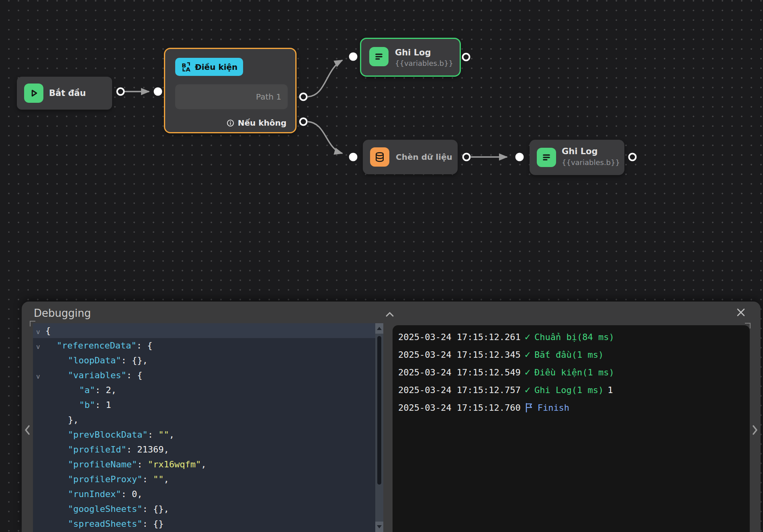 The image size is (763, 532). I want to click on port-output-log-top, so click(466, 57).